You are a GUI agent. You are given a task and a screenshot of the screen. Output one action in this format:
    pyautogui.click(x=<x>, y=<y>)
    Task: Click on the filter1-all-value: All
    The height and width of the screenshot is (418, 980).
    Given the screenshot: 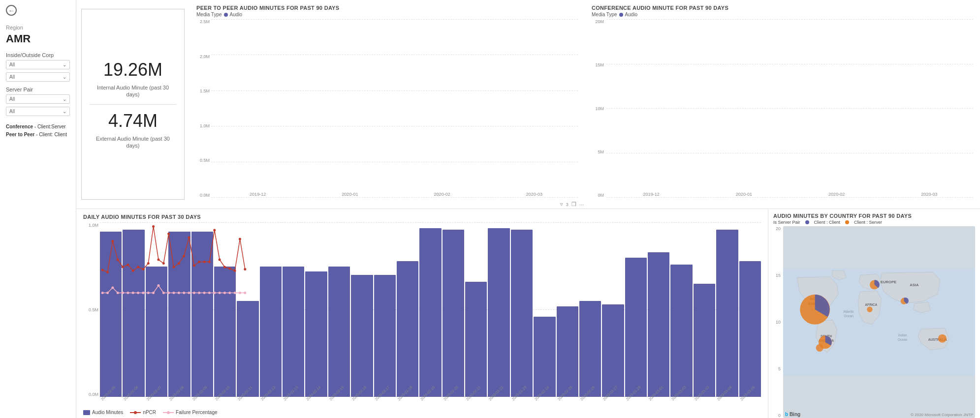 What is the action you would take?
    pyautogui.click(x=12, y=77)
    